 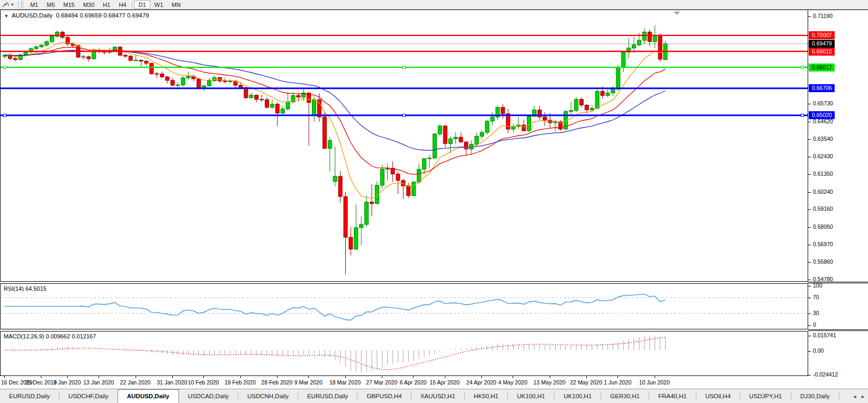 What do you see at coordinates (30, 396) in the screenshot?
I see `chart-tab-eurusd-daily: EURUSD,Daily` at bounding box center [30, 396].